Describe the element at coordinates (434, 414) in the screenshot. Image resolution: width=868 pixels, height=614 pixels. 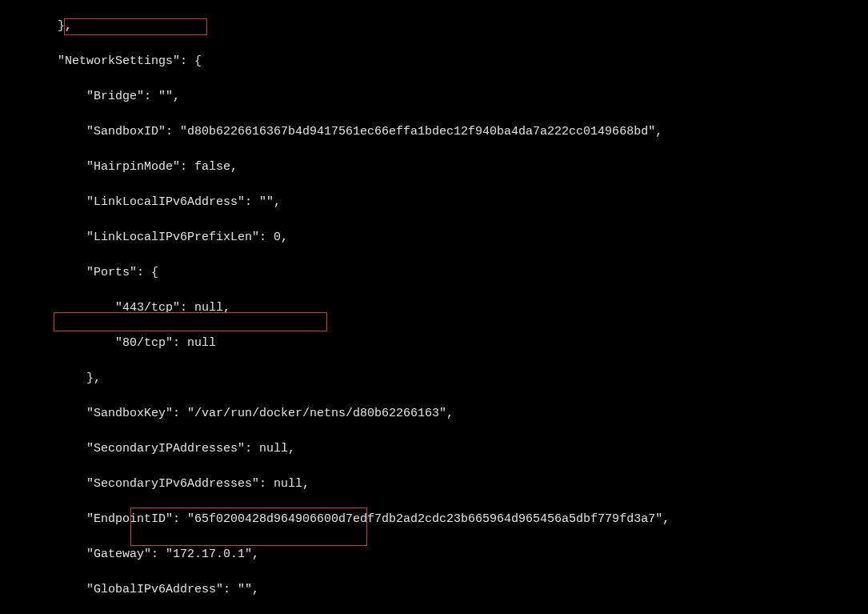
I see `code-line: "SandboxKey": "/var/run/docker/netns/d80…` at that location.